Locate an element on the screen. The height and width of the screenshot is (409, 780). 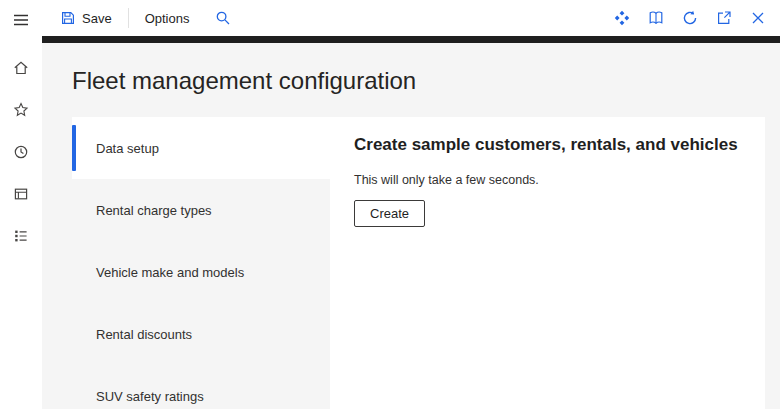
search-button is located at coordinates (223, 18).